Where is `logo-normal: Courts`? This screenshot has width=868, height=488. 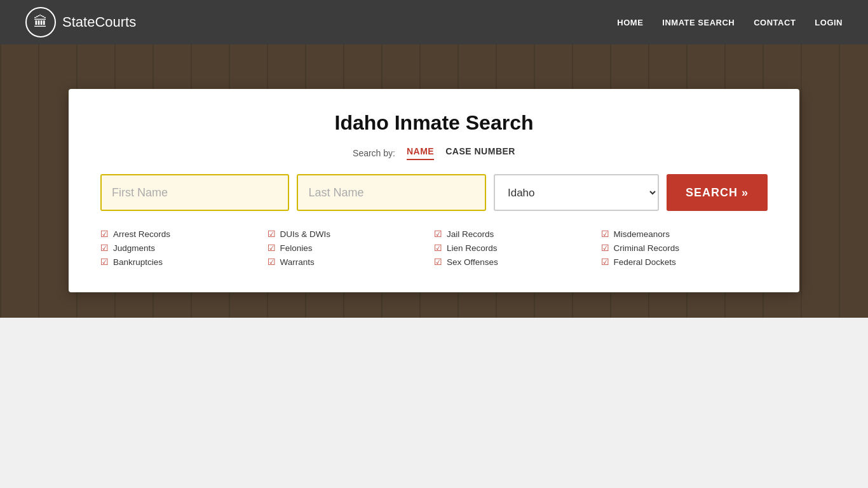
logo-normal: Courts is located at coordinates (116, 22).